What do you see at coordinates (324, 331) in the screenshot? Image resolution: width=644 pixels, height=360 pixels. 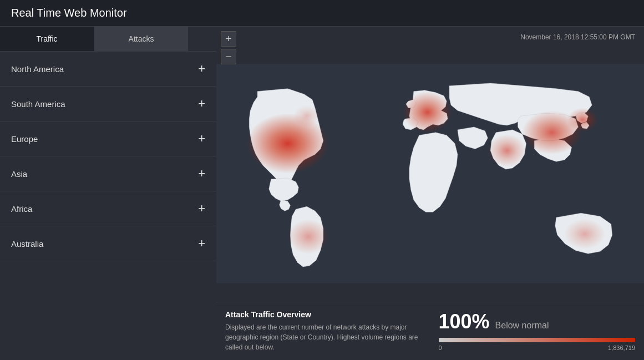 I see `overview-text-area: Attack Traffic Overview Displayed are th…` at bounding box center [324, 331].